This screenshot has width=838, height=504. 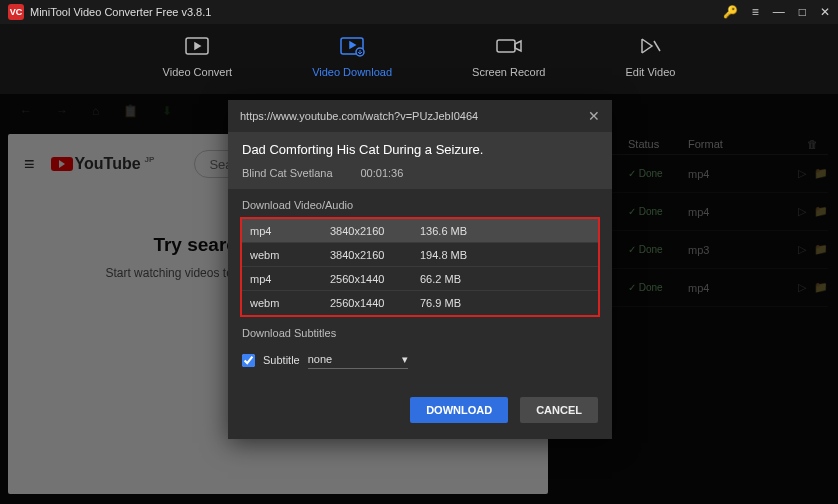 I want to click on cancel-button: CANCEL, so click(x=559, y=410).